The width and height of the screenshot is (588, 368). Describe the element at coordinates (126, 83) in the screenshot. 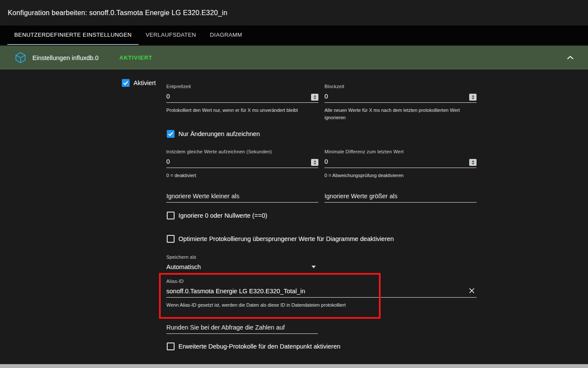

I see `aktiviert-checkbox` at that location.